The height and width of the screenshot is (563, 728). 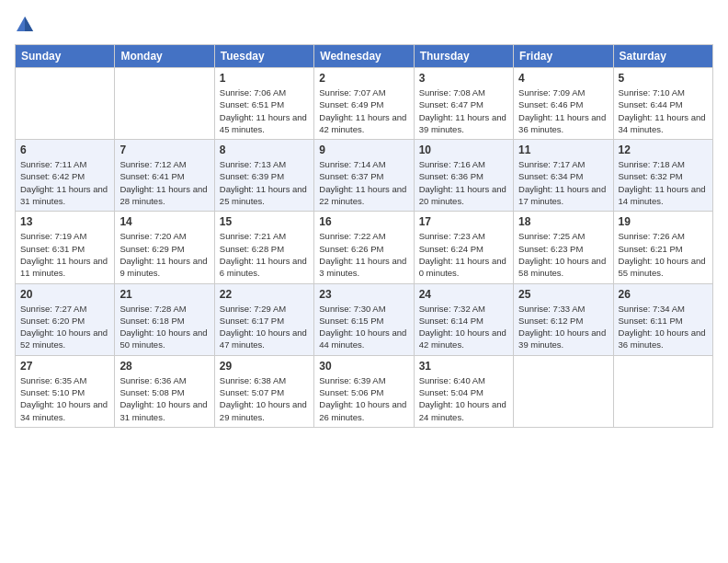 What do you see at coordinates (164, 399) in the screenshot?
I see `cell-content: Sunrise: 6:36 AM Sunset: 5:08 PM Dayligh…` at bounding box center [164, 399].